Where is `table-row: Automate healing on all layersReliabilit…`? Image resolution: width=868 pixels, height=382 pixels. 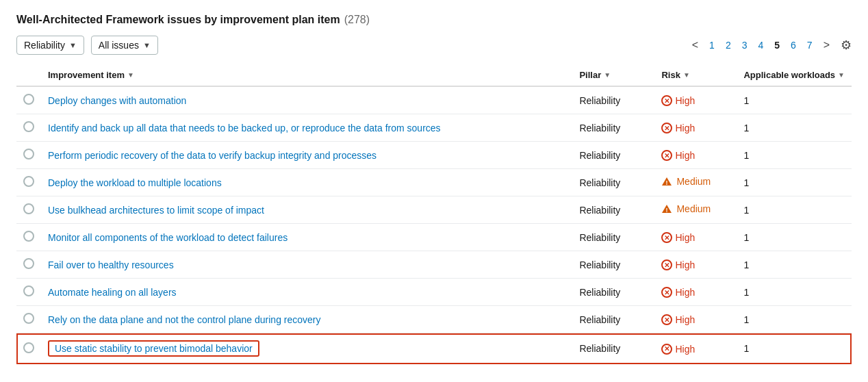
table-row: Automate healing on all layersReliabilit… is located at coordinates (434, 292).